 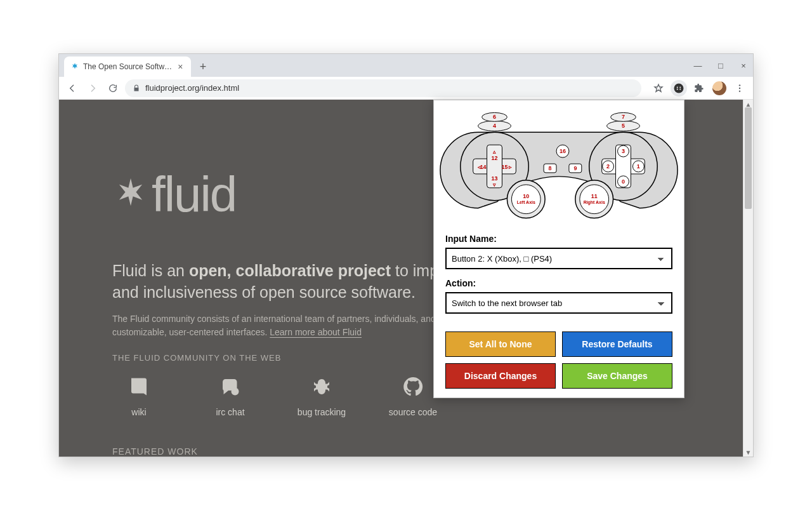 I want to click on bug-link: bug tracking, so click(x=322, y=396).